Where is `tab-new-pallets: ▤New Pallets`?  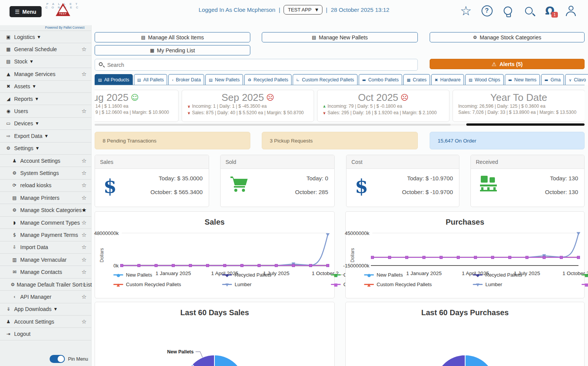 tab-new-pallets: ▤New Pallets is located at coordinates (224, 79).